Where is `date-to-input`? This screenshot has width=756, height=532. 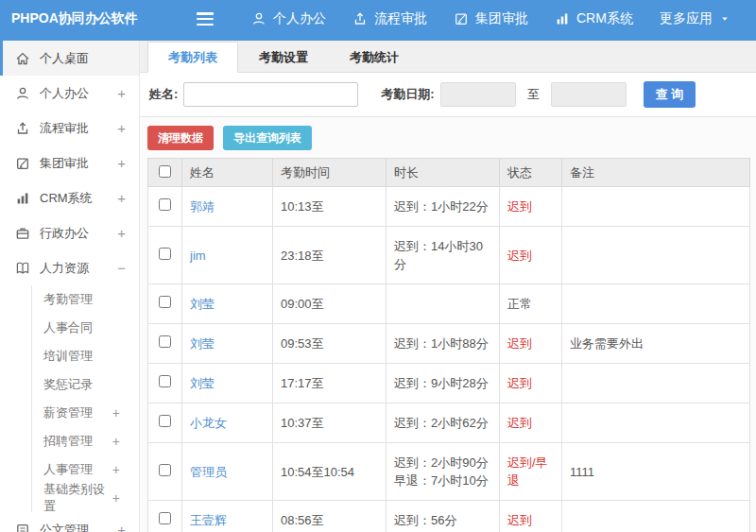 date-to-input is located at coordinates (589, 94).